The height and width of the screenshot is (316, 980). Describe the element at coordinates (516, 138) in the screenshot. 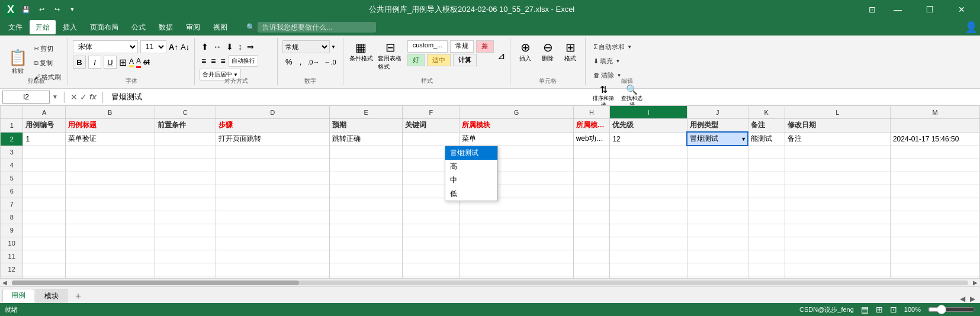

I see `cell-G2: 菜单` at that location.